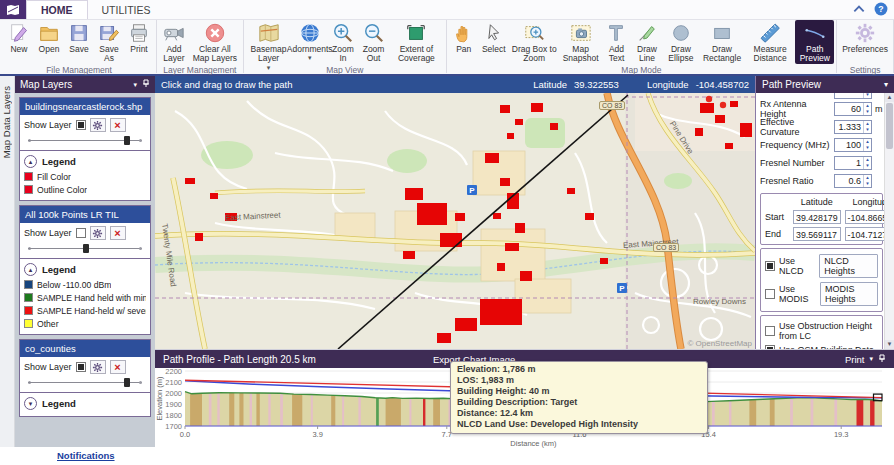 The width and height of the screenshot is (894, 465). I want to click on use-nlcd-checkbox, so click(770, 266).